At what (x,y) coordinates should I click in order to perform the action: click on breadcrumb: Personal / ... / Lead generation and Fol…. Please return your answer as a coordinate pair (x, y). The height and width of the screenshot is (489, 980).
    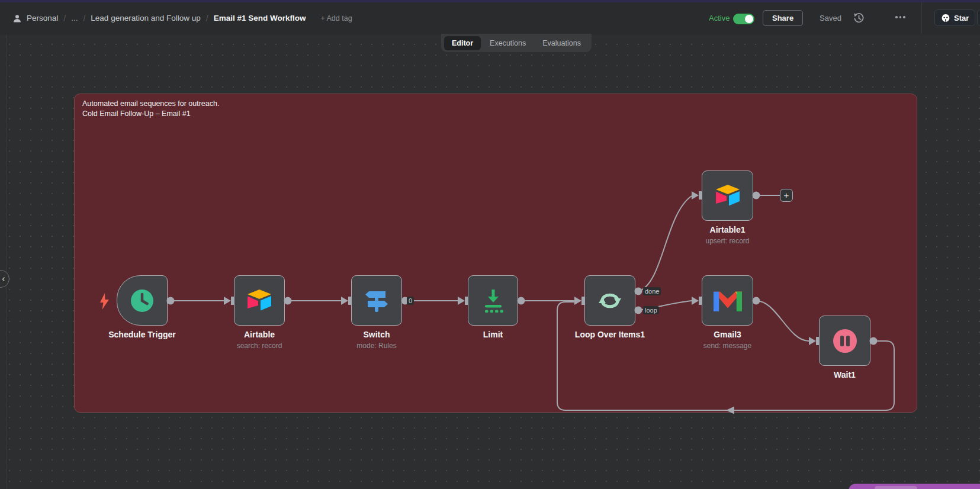
    Looking at the image, I should click on (182, 18).